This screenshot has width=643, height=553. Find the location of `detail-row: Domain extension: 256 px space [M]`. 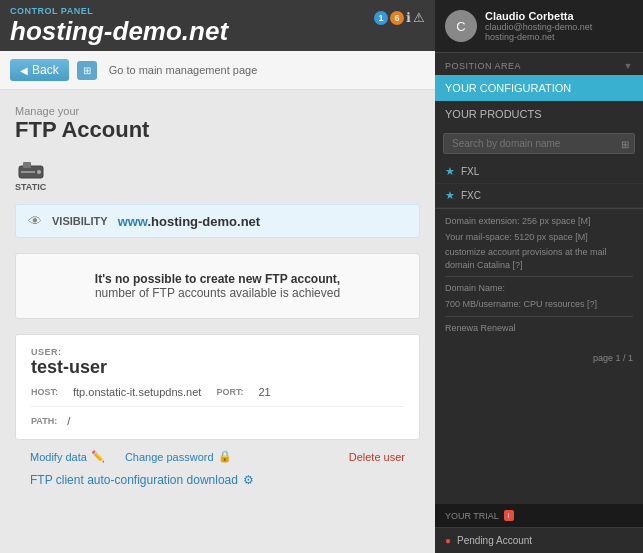

detail-row: Domain extension: 256 px space [M] is located at coordinates (539, 222).